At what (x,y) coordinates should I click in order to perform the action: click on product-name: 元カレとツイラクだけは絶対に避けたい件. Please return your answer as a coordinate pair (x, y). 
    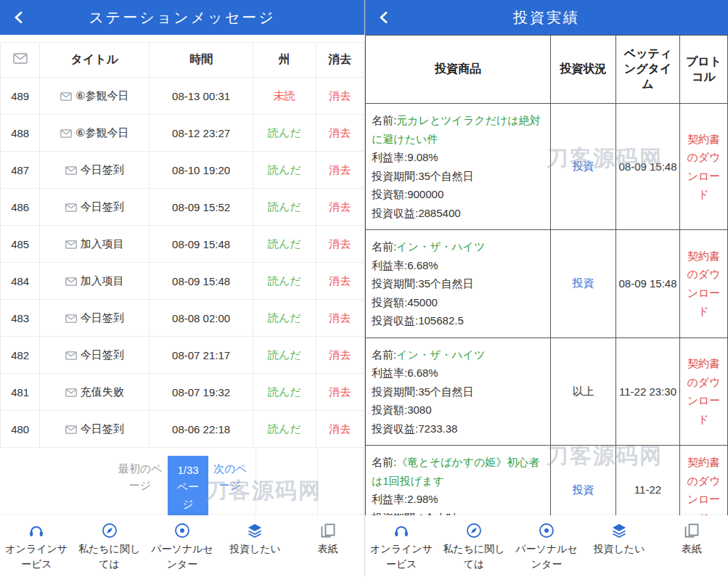
    Looking at the image, I should click on (456, 129).